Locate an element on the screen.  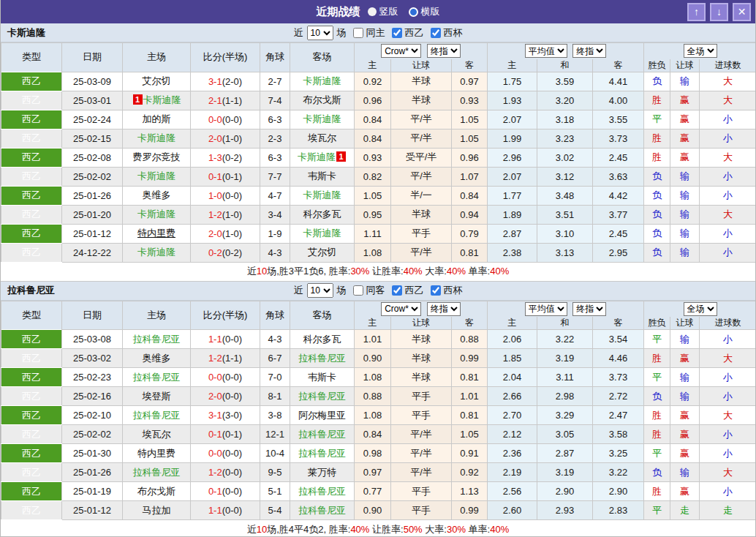
match-row: 西乙25-01-12特内里费2-0(1-0)1-9卡斯迪隆1.11平手0.792… is located at coordinates (379, 233).